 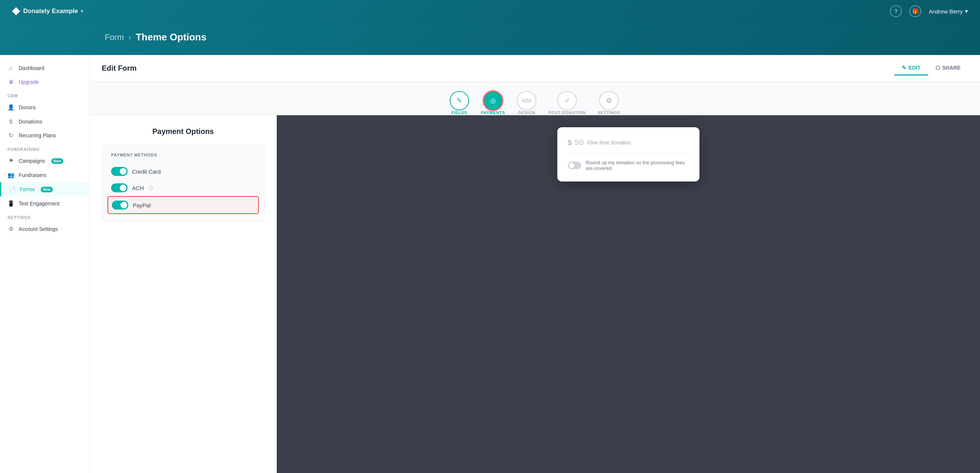 What do you see at coordinates (929, 11) in the screenshot?
I see `header-right: ? 🎁 Andrew Berry ▾` at bounding box center [929, 11].